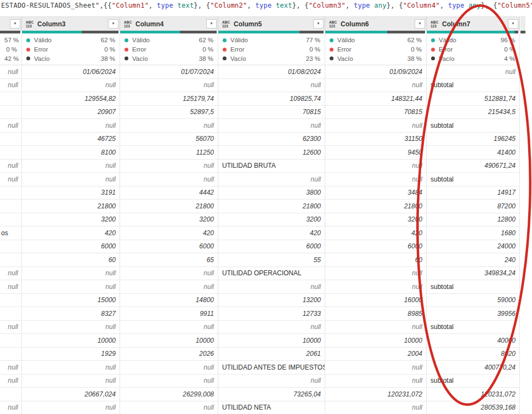 The image size is (532, 414). What do you see at coordinates (376, 193) in the screenshot?
I see `cell: 3484` at bounding box center [376, 193].